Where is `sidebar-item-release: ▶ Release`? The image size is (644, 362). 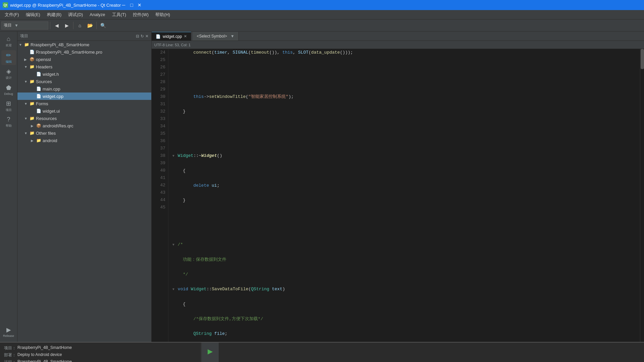
sidebar-item-release: ▶ Release is located at coordinates (9, 332).